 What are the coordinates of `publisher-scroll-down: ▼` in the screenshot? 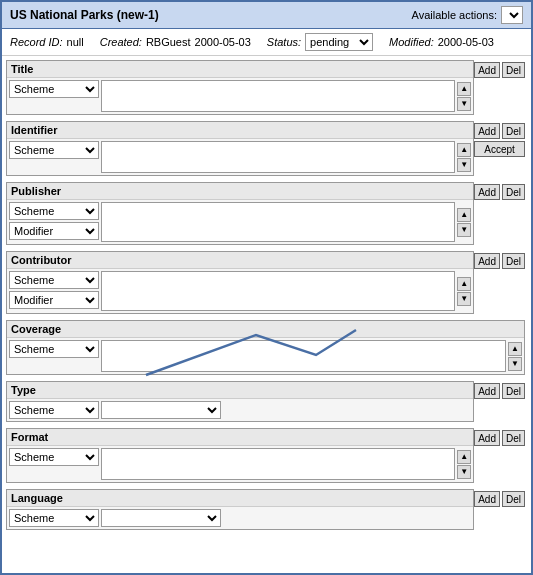 It's located at (464, 230).